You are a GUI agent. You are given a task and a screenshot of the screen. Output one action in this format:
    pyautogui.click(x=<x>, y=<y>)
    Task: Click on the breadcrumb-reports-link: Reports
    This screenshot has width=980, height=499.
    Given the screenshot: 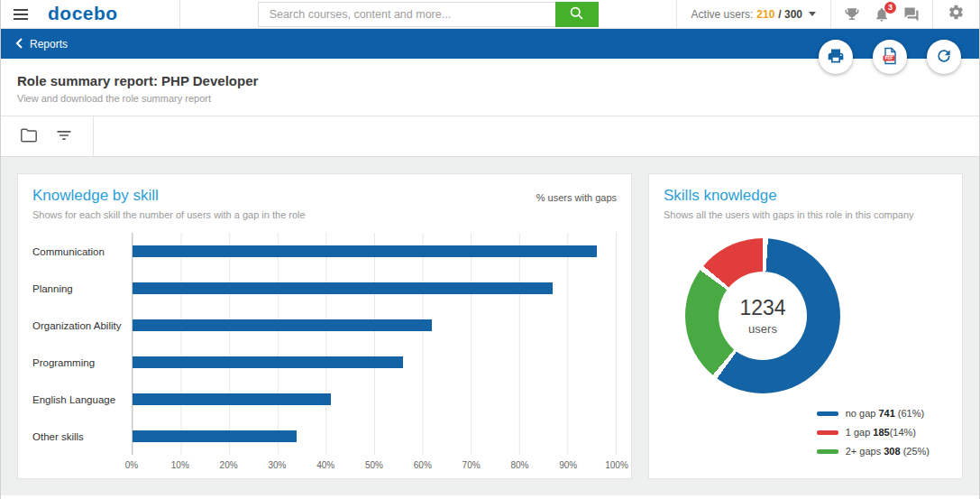 What is the action you would take?
    pyautogui.click(x=49, y=44)
    